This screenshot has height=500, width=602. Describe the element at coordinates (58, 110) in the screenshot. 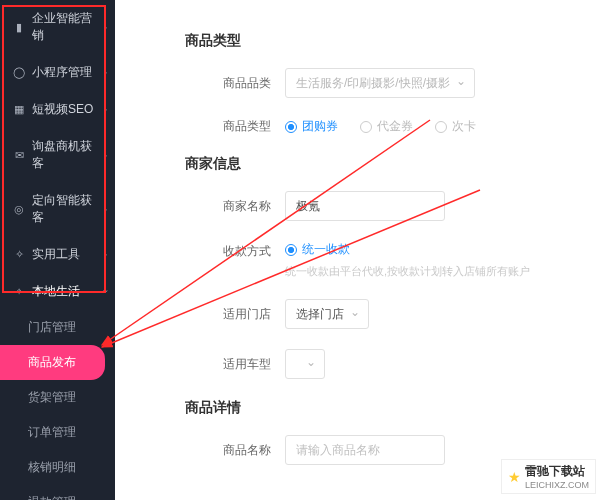

I see `menu-short-video-seo: ▦ 短视频SEO ›` at that location.